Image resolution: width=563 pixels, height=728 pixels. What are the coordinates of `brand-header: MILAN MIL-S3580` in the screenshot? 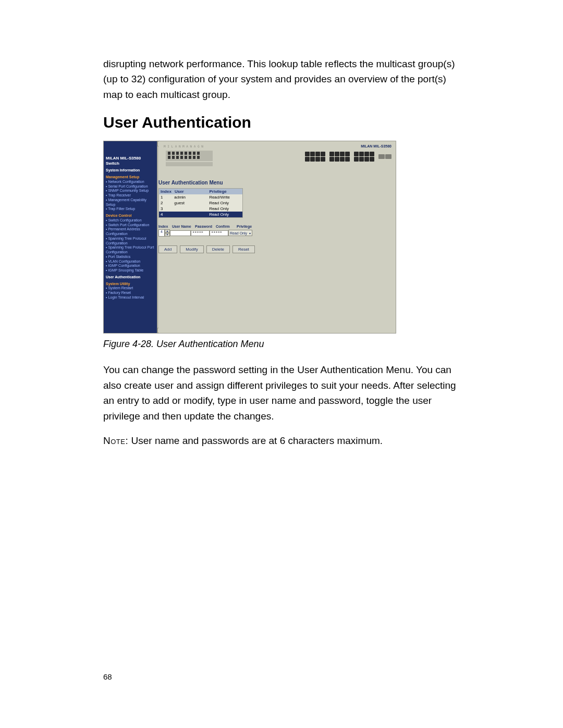 It's located at (376, 146).